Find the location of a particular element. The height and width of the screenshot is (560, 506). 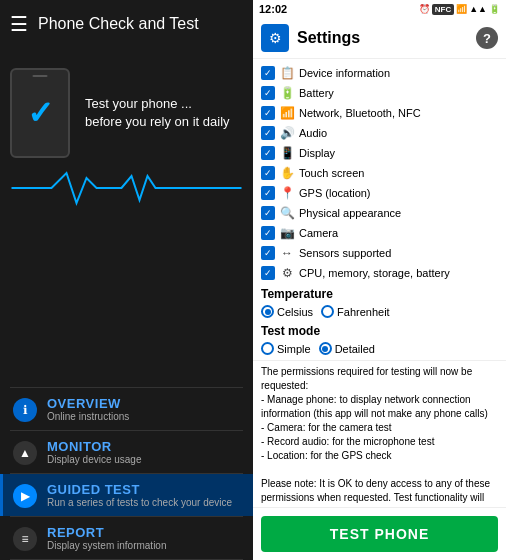

list-item: ✓ 🔍 Physical appearance is located at coordinates (380, 213).